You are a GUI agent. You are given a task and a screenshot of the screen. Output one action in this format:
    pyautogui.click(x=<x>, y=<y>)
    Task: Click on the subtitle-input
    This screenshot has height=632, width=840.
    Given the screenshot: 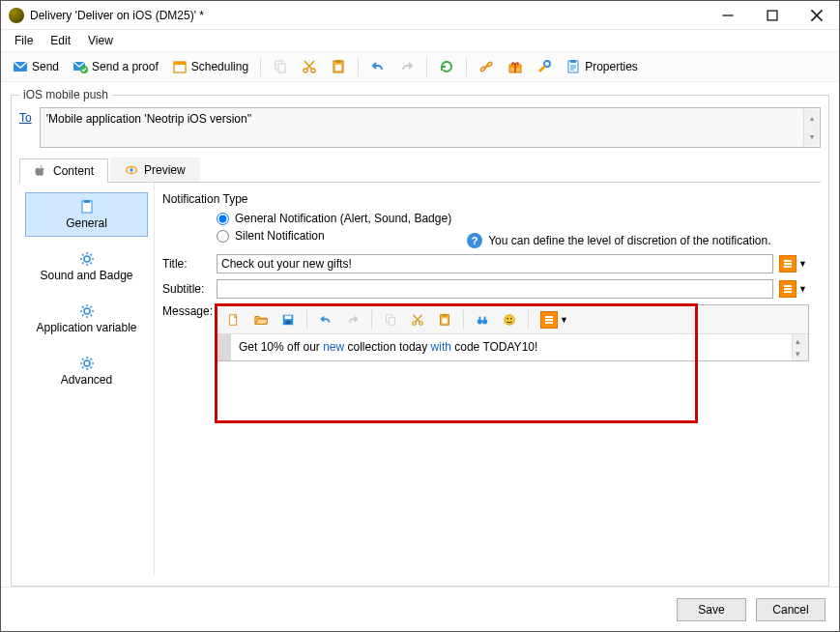 What is the action you would take?
    pyautogui.click(x=495, y=289)
    